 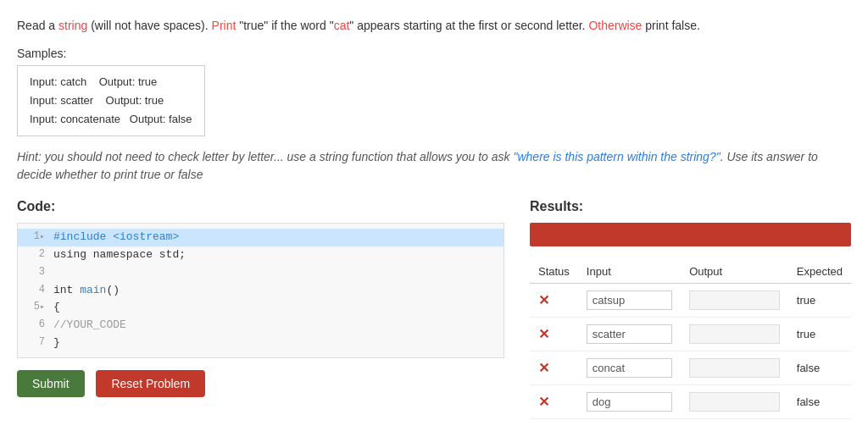 What do you see at coordinates (129, 81) in the screenshot?
I see `sample-output-1: Output: true` at bounding box center [129, 81].